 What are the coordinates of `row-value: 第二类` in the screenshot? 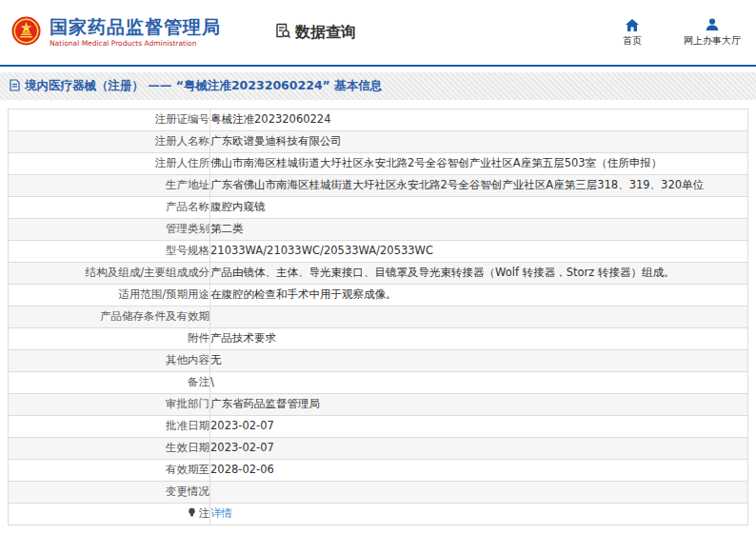 It's located at (480, 230).